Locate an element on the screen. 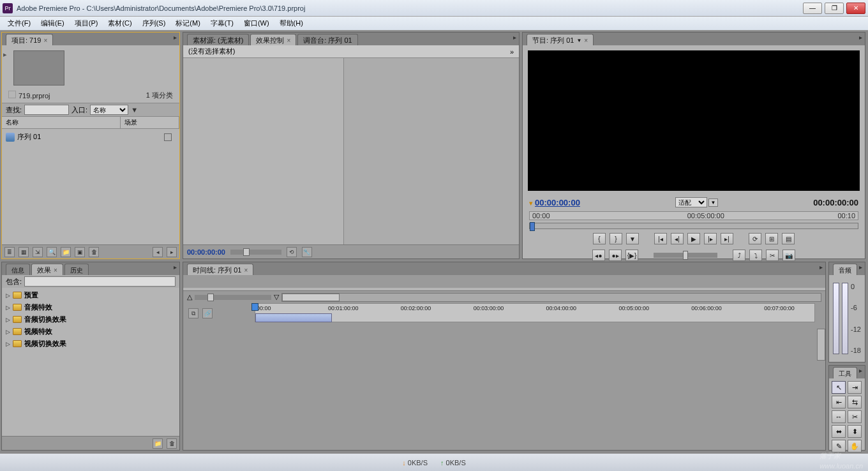 The width and height of the screenshot is (868, 471). new-bin-button: 📁 is located at coordinates (66, 252).